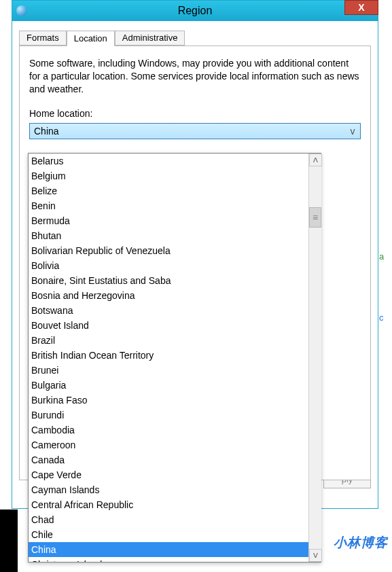  What do you see at coordinates (150, 38) in the screenshot?
I see `tab-administrative: Administrative` at bounding box center [150, 38].